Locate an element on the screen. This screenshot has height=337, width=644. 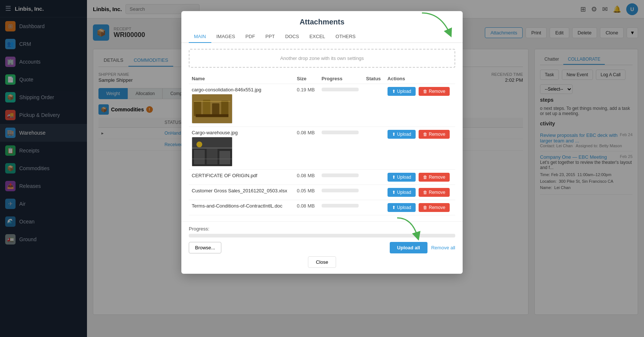
modal-tab-pdf: PDF is located at coordinates (250, 37).